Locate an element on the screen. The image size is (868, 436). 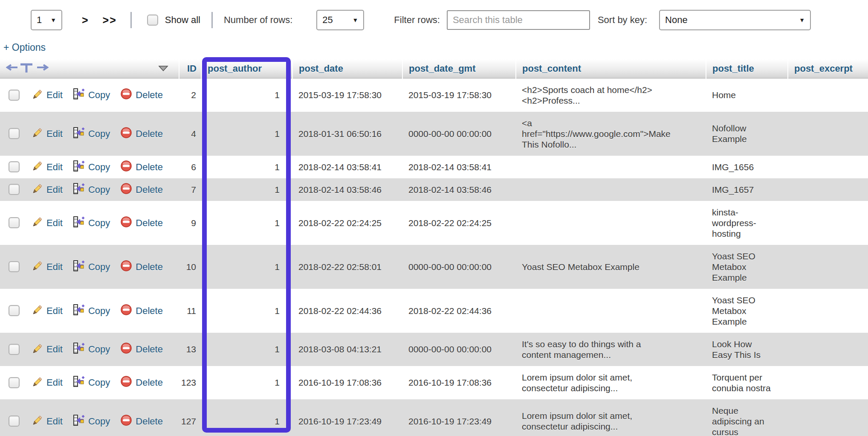
cell-id: 127 is located at coordinates (190, 418).